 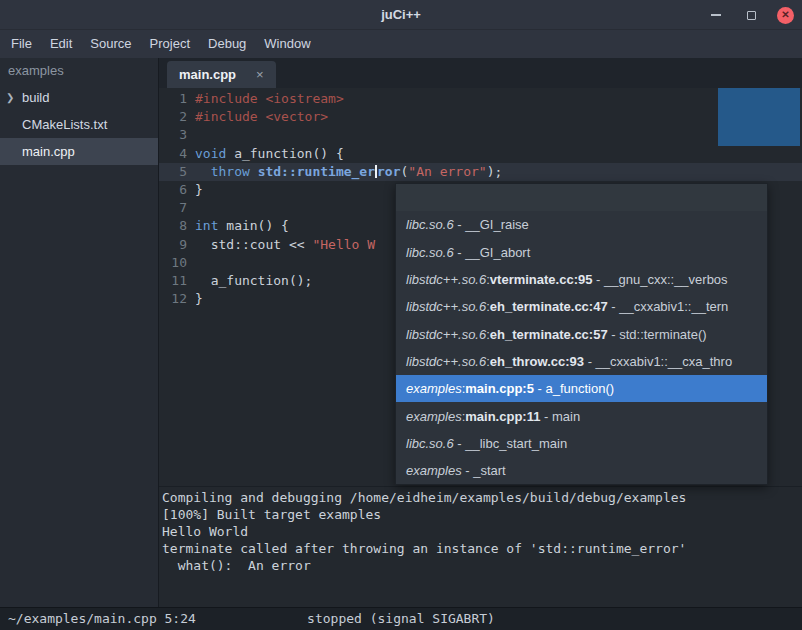 I want to click on line-number: 3, so click(x=173, y=135).